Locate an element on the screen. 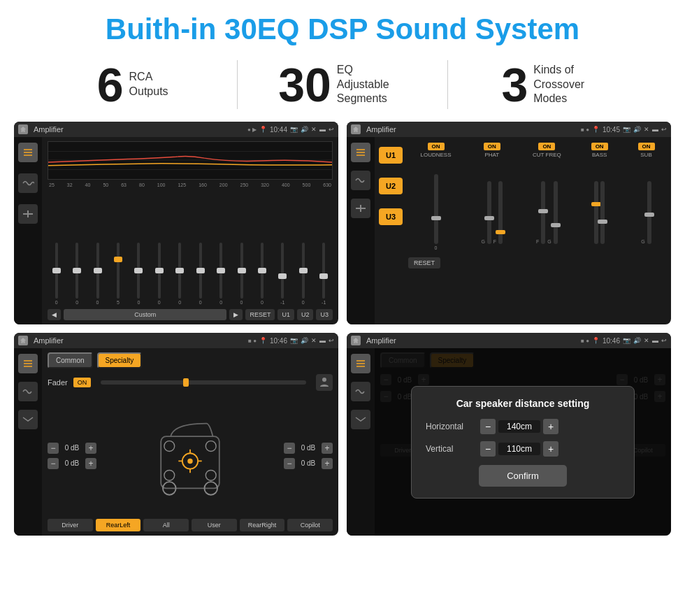  rearleft-button: RearLeft is located at coordinates (119, 525).